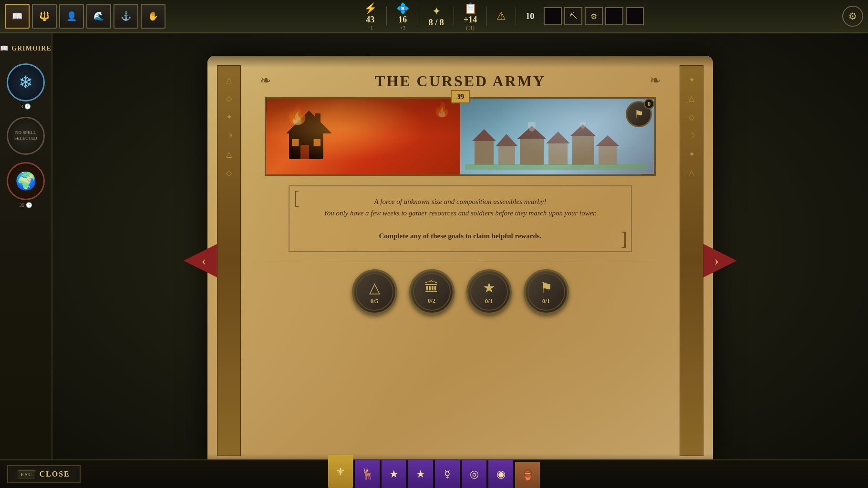 The image size is (868, 488). I want to click on prev-page-button: ‹, so click(200, 261).